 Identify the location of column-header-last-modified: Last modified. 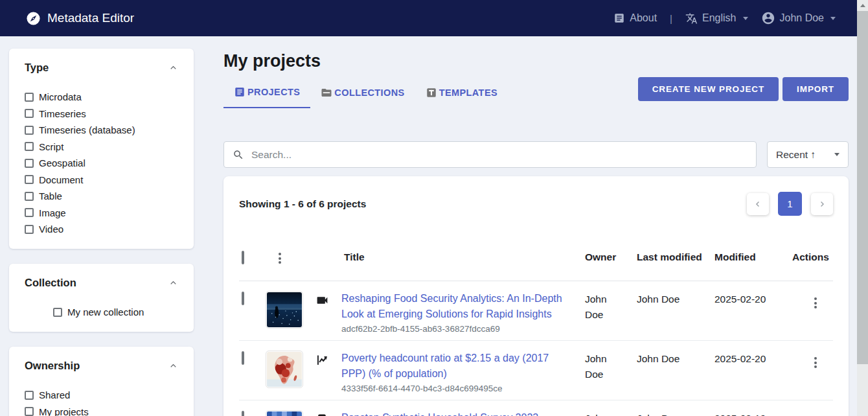
(670, 257).